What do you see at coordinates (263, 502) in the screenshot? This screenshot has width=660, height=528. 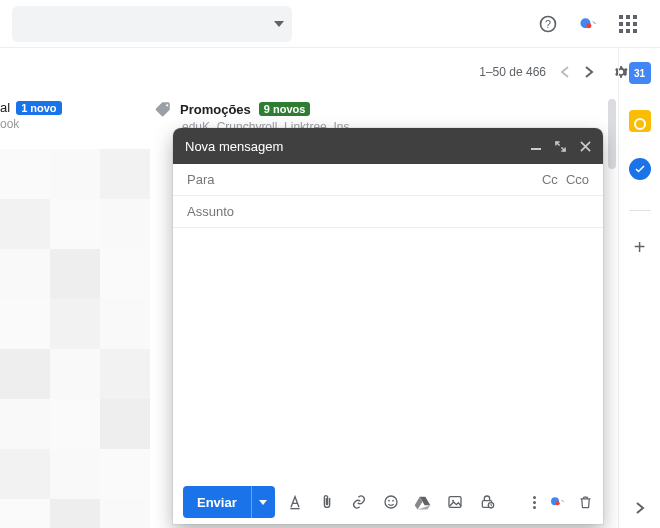 I see `send-options-button` at bounding box center [263, 502].